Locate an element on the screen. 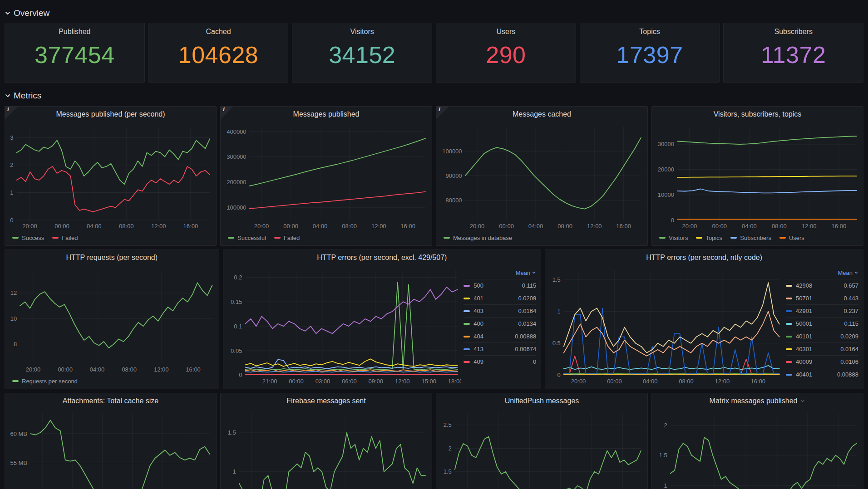 The width and height of the screenshot is (868, 489). legend-label: 50701 is located at coordinates (804, 298).